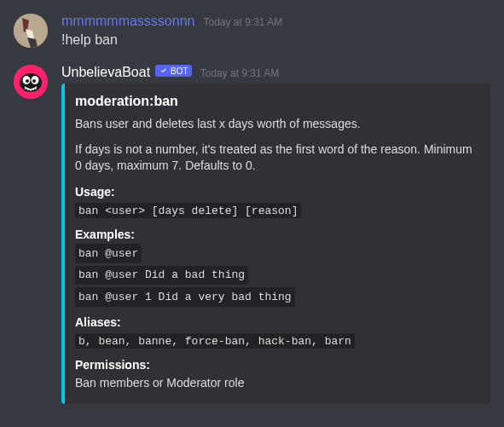 This screenshot has height=427, width=504. What do you see at coordinates (108, 254) in the screenshot?
I see `code-inline: ban @user` at bounding box center [108, 254].